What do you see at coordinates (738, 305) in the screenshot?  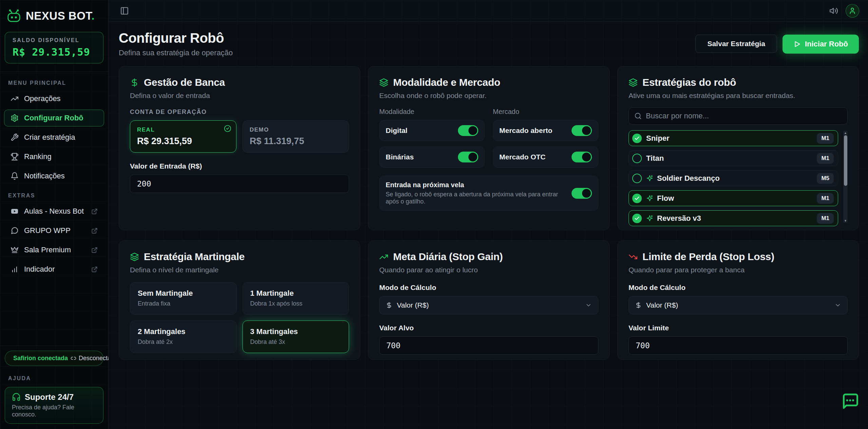 I see `loss-mode-select: Valor (R$)` at bounding box center [738, 305].